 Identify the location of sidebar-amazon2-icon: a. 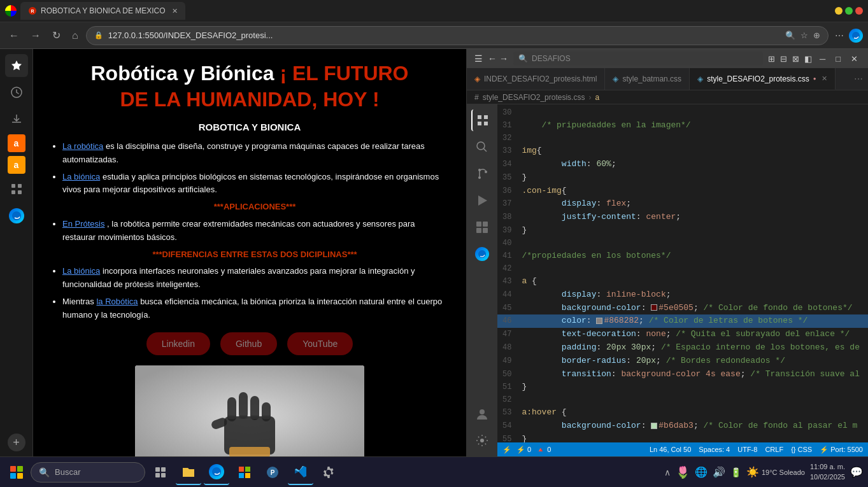
(17, 165).